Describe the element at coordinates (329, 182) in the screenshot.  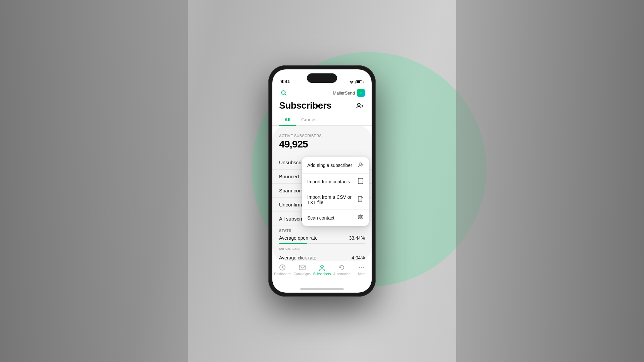
I see `import-contacts-label: Import from contacts` at that location.